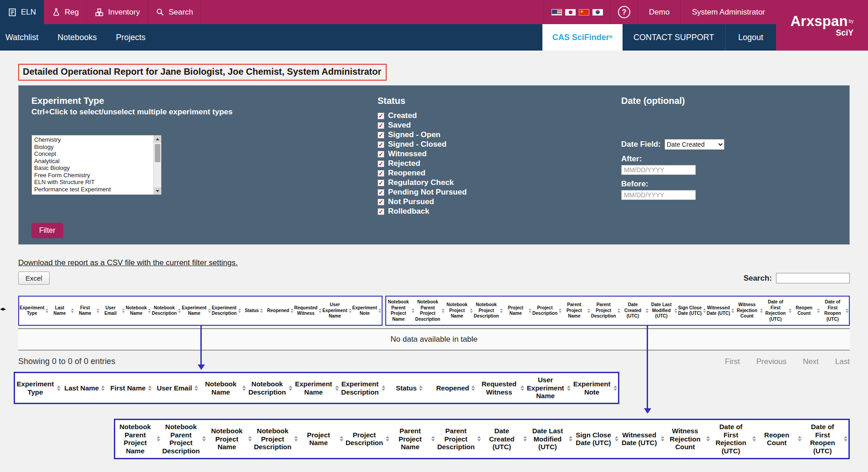 The image size is (868, 472). What do you see at coordinates (499, 154) in the screenshot?
I see `status-checkbox-row: ✓ Witnessed` at bounding box center [499, 154].